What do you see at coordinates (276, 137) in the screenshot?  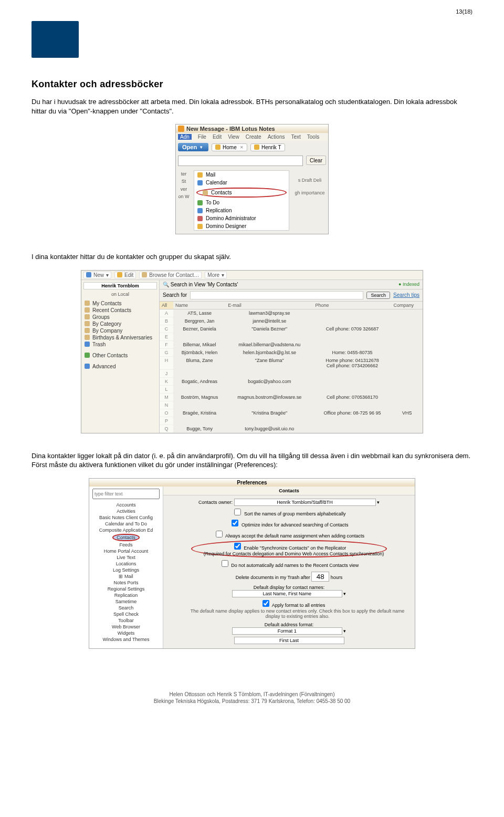 I see `menu-actions: Actions` at bounding box center [276, 137].